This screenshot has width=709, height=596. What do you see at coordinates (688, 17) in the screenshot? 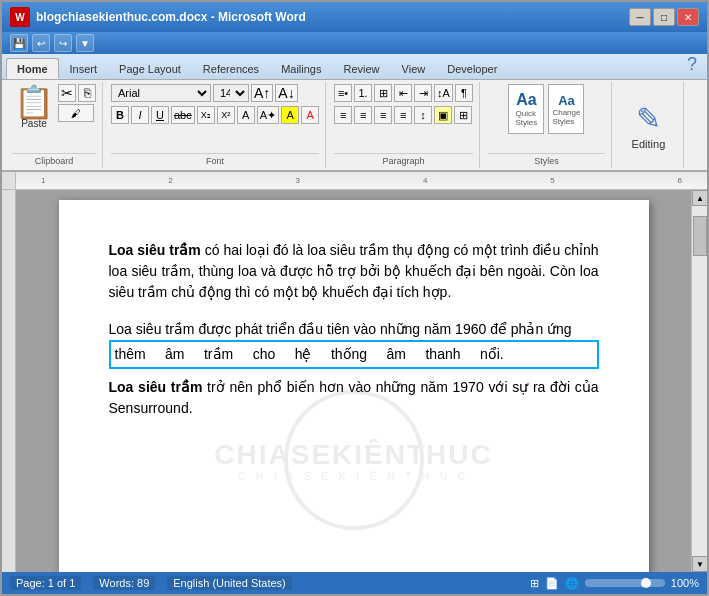
I see `close-button: ✕` at bounding box center [688, 17].